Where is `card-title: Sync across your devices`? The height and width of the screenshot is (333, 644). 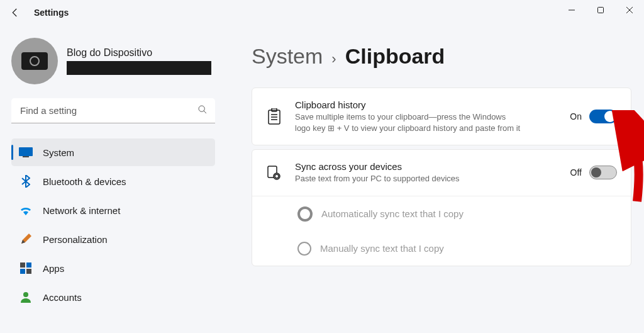 card-title: Sync across your devices is located at coordinates (426, 166).